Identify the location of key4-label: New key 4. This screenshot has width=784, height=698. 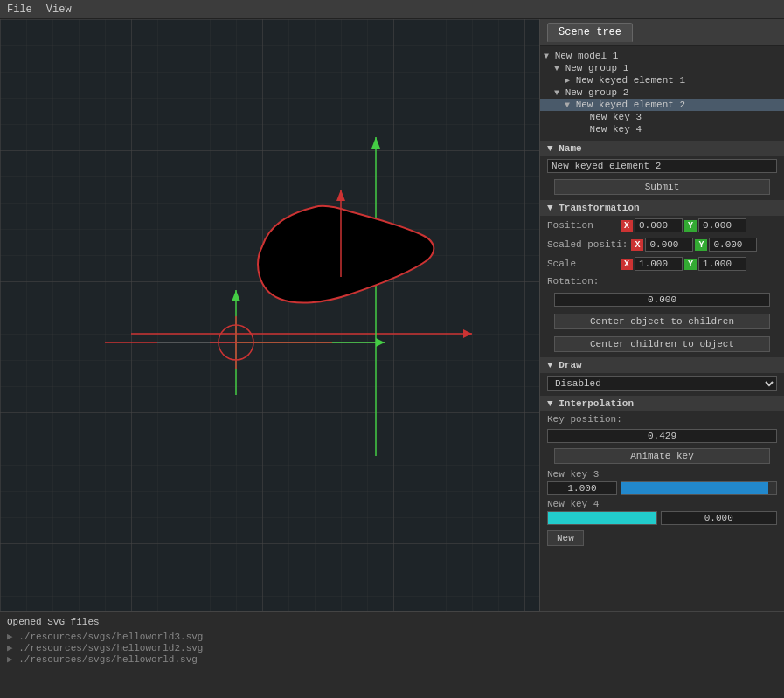
(663, 504).